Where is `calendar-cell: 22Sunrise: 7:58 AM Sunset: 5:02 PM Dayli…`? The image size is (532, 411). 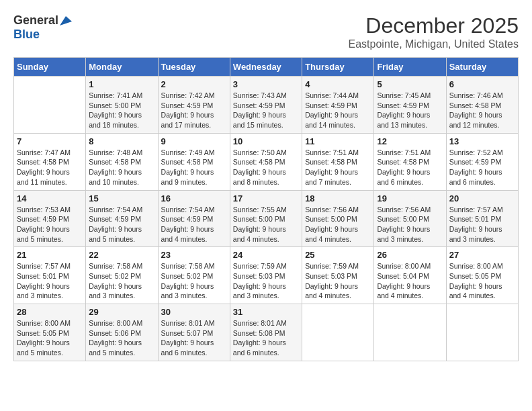
calendar-cell: 22Sunrise: 7:58 AM Sunset: 5:02 PM Dayli… is located at coordinates (122, 275).